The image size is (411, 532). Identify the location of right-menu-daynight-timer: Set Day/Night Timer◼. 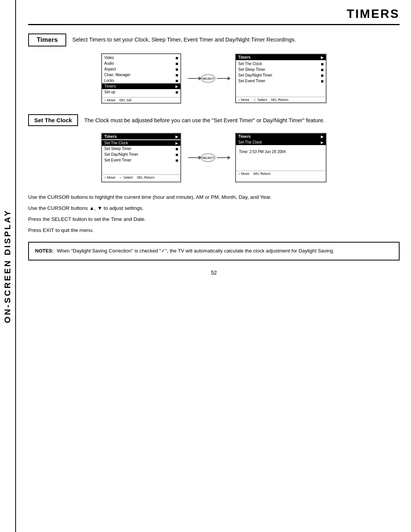
(281, 75).